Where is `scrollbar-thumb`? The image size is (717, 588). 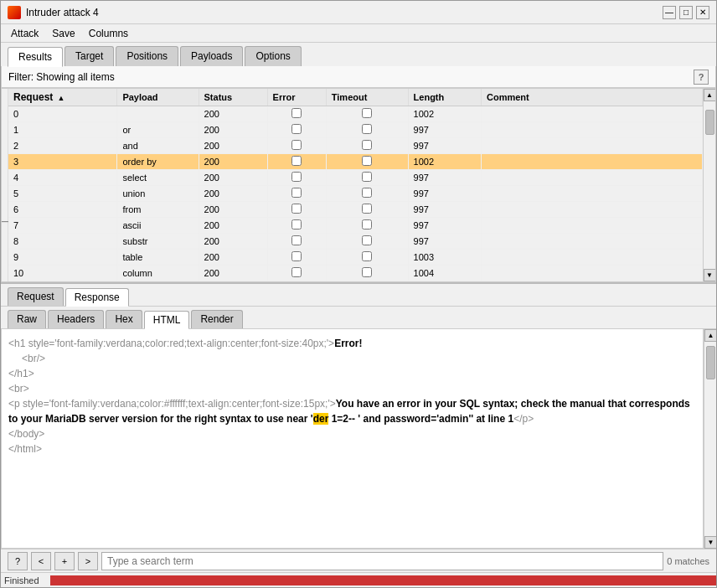 scrollbar-thumb is located at coordinates (710, 122).